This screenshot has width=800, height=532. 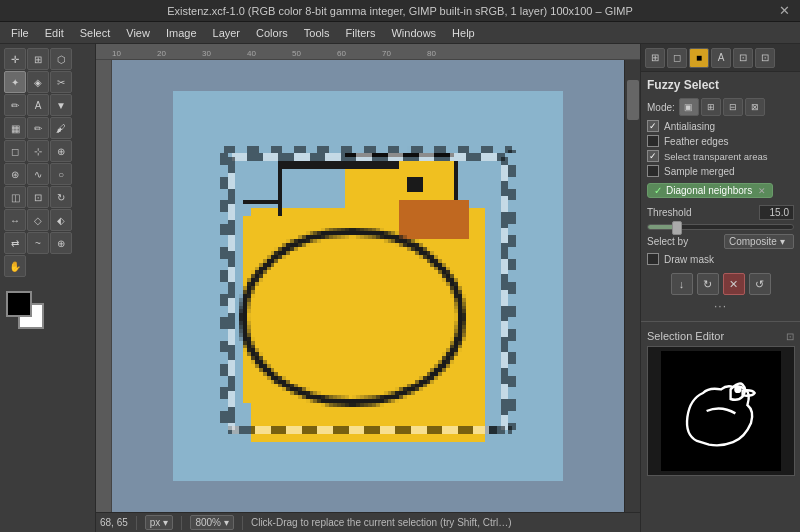 I want to click on panel-toolbar: ⊞ ◻ ■ A ⊡ ⊡, so click(x=720, y=58).